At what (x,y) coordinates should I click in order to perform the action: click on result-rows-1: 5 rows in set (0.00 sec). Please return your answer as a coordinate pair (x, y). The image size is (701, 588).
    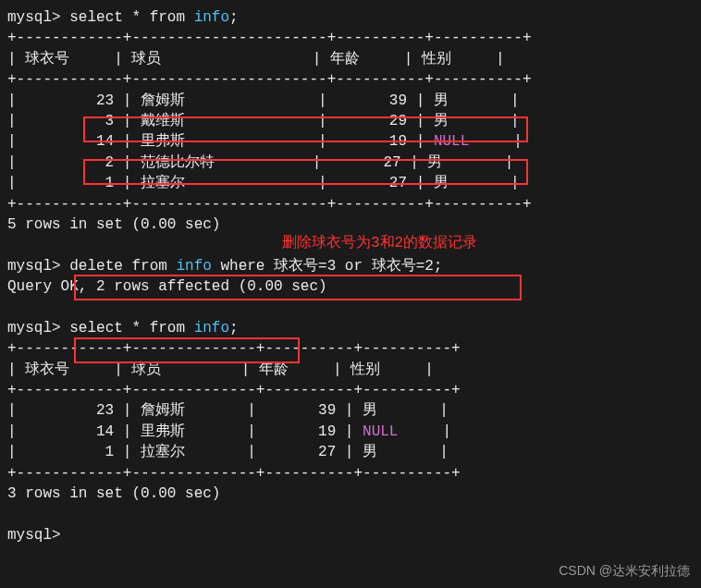
    Looking at the image, I should click on (350, 225).